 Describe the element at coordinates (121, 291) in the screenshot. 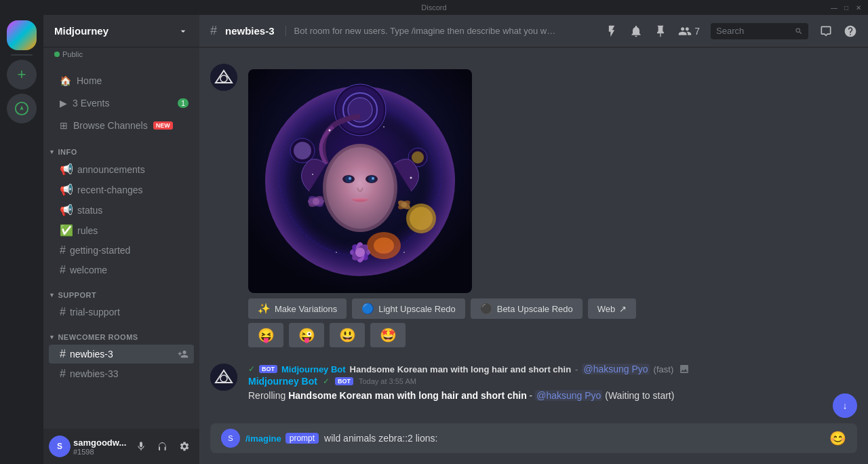

I see `section-support-header: ▼ SUPPORT` at that location.